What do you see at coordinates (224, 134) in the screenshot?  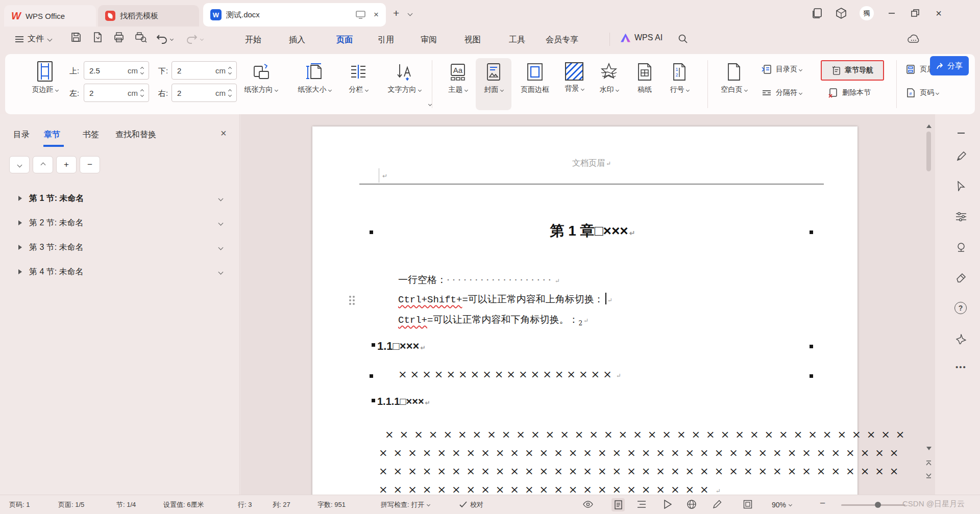 I see `close-pane-icon: ×` at bounding box center [224, 134].